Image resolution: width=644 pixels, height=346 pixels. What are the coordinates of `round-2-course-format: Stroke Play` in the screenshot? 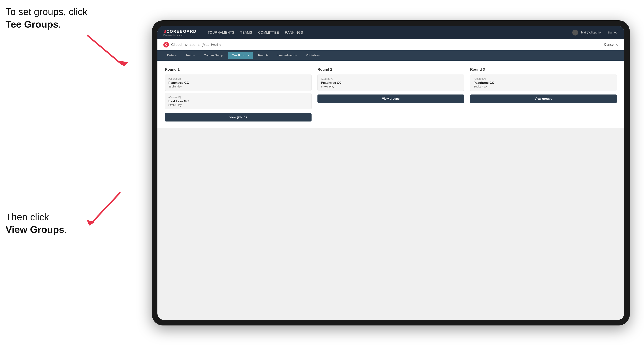 It's located at (391, 87).